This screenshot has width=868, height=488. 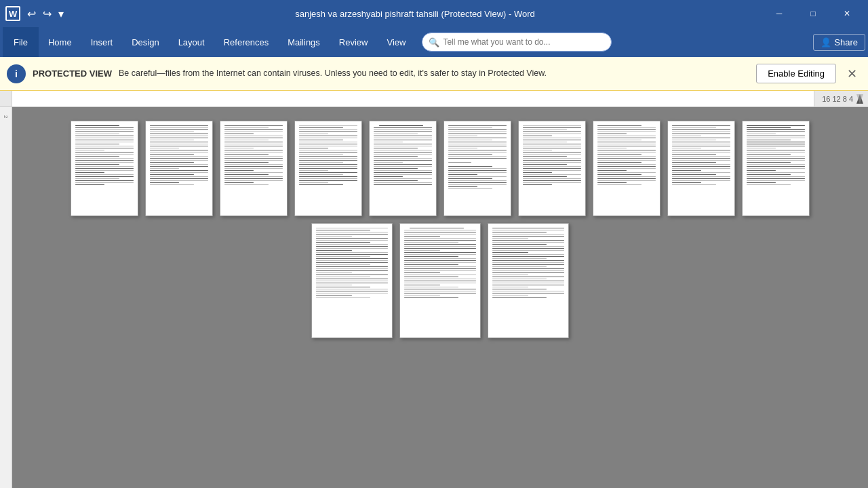 I want to click on search-wrap: 🔍, so click(x=517, y=42).